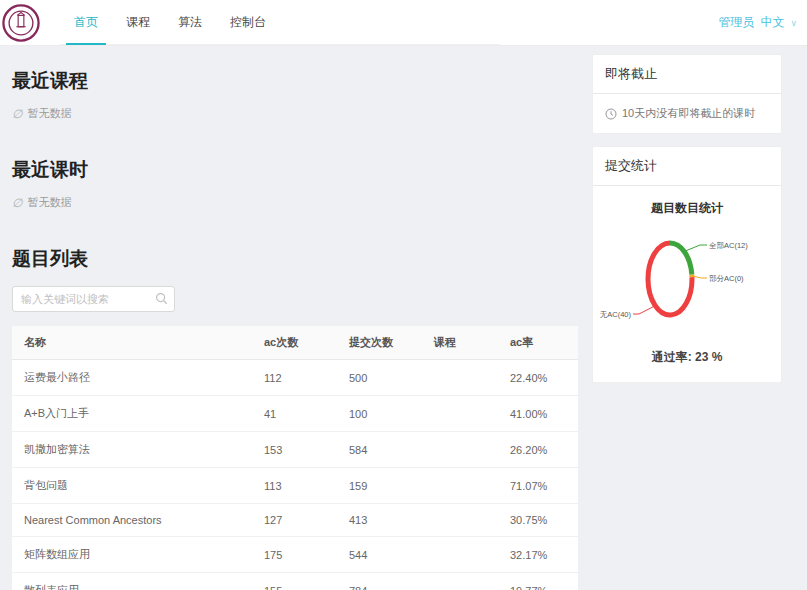 This screenshot has height=590, width=807. Describe the element at coordinates (538, 343) in the screenshot. I see `col-ac-rate: ac率` at that location.